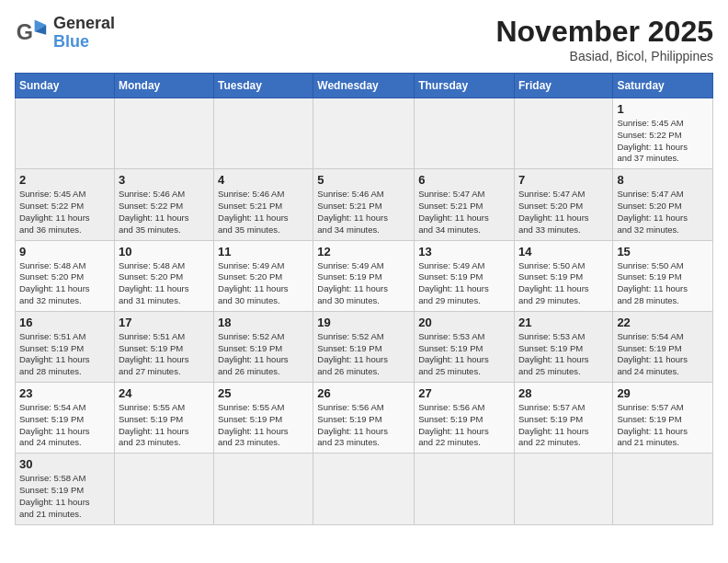 The height and width of the screenshot is (563, 728). What do you see at coordinates (465, 276) in the screenshot?
I see `calendar-cell: 13Sunrise: 5:49 AM Sunset: 5:19 PM Dayli…` at bounding box center [465, 276].